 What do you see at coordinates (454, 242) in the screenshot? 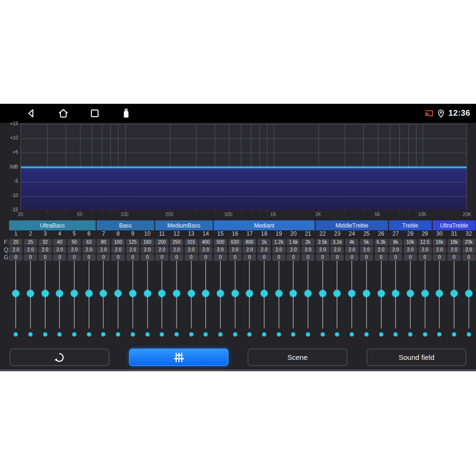
I see `frequency-value: 18k` at bounding box center [454, 242].